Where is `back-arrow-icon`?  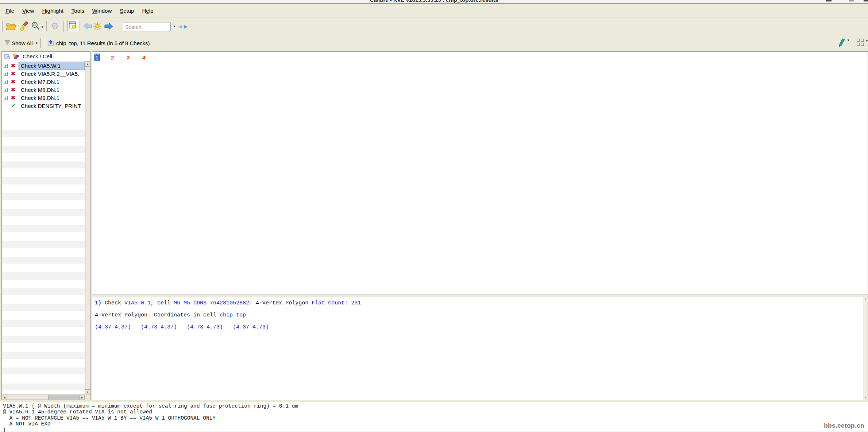 back-arrow-icon is located at coordinates (88, 26).